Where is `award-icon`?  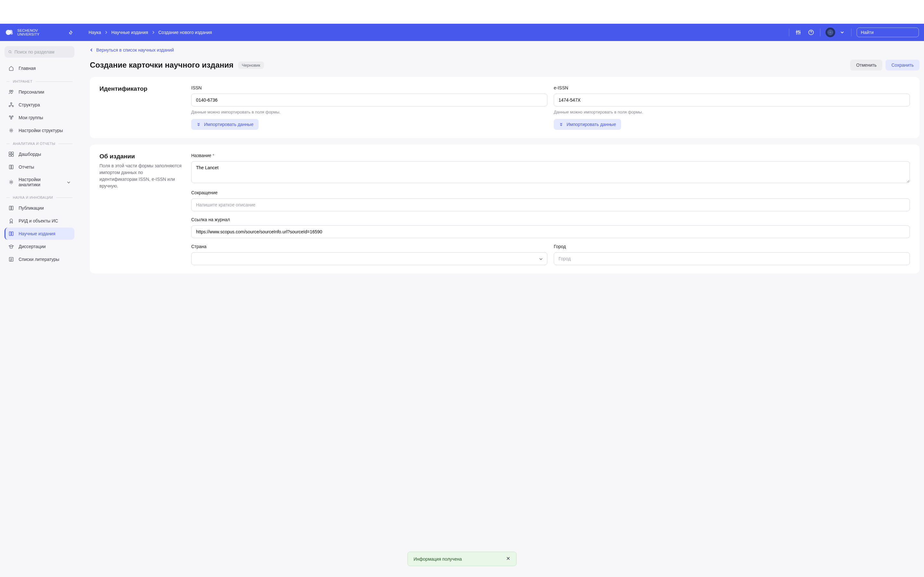 award-icon is located at coordinates (11, 221).